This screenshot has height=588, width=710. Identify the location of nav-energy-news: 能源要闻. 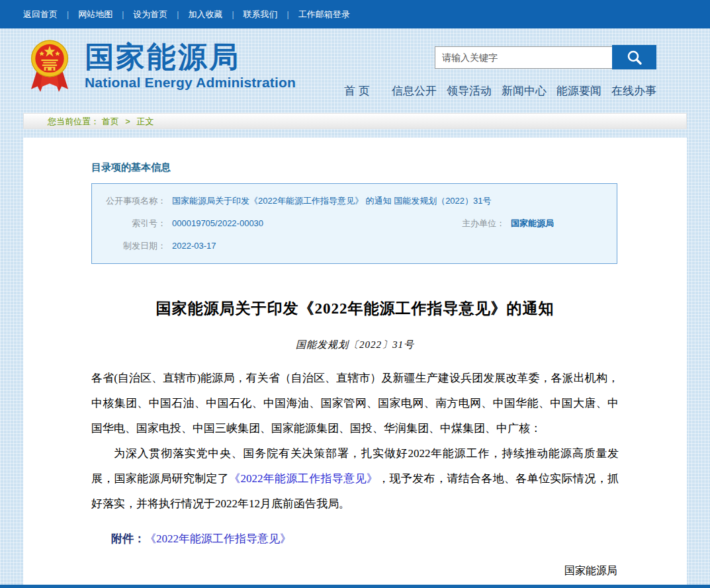
(579, 91).